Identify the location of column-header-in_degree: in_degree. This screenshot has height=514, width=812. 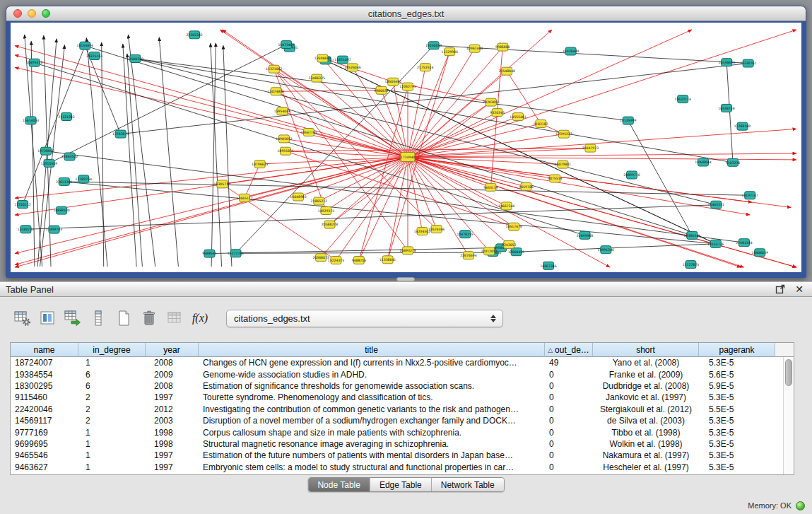
(112, 350).